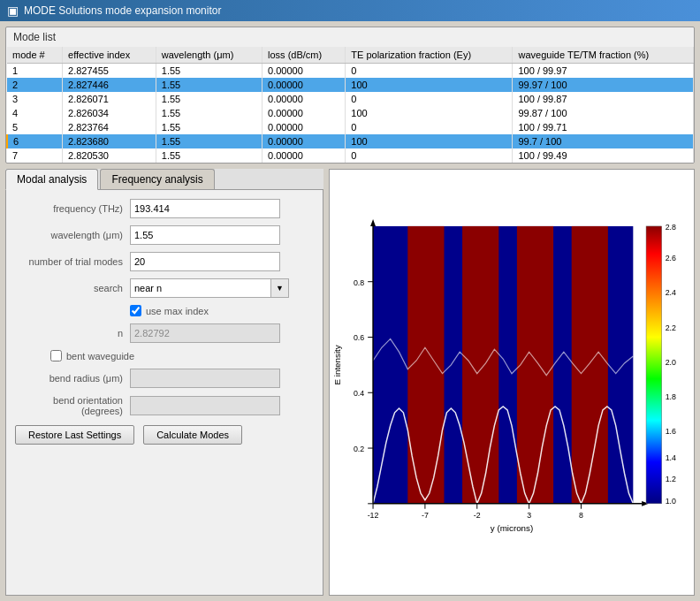 Image resolution: width=700 pixels, height=601 pixels. What do you see at coordinates (582, 516) in the screenshot?
I see `svg-text: 8` at bounding box center [582, 516].